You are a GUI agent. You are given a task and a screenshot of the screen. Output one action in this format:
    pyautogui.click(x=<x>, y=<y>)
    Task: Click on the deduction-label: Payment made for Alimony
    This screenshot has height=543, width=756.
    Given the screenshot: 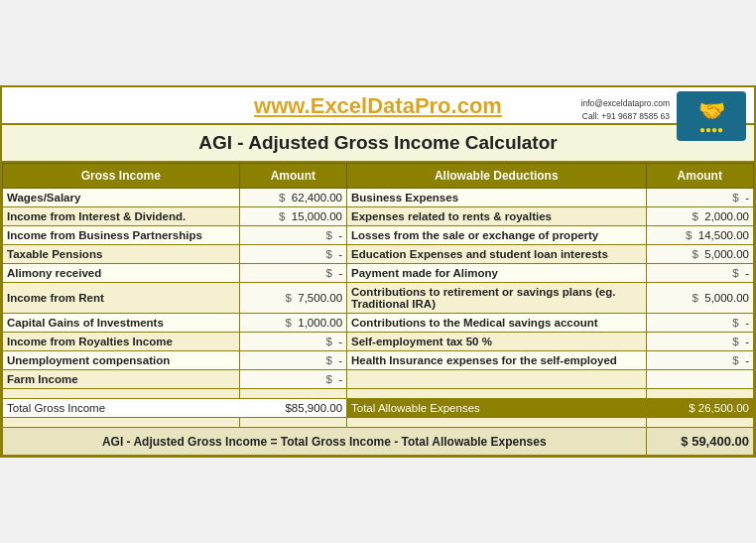 What is the action you would take?
    pyautogui.click(x=496, y=274)
    